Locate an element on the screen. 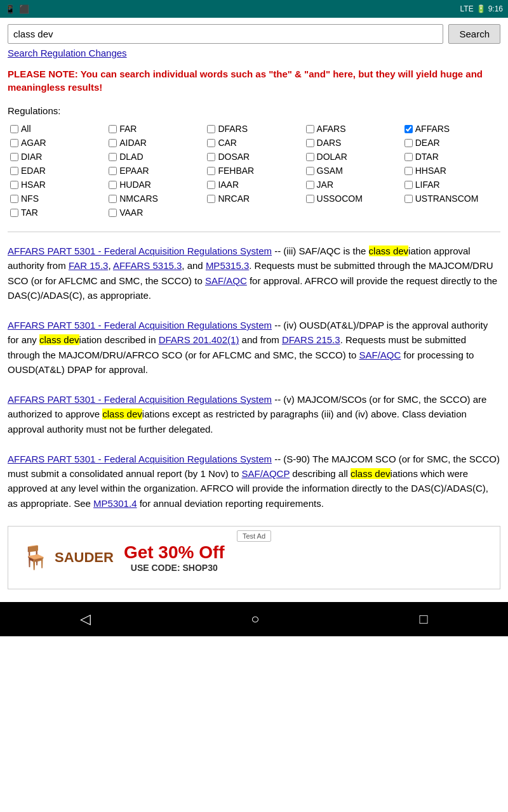  checkbox-affars is located at coordinates (409, 129).